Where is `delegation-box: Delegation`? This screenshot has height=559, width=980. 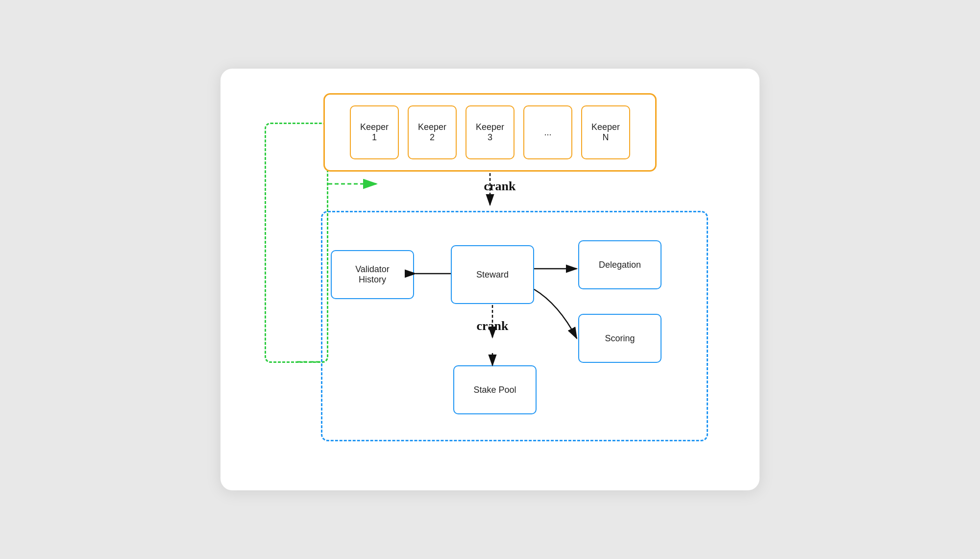 delegation-box: Delegation is located at coordinates (620, 265).